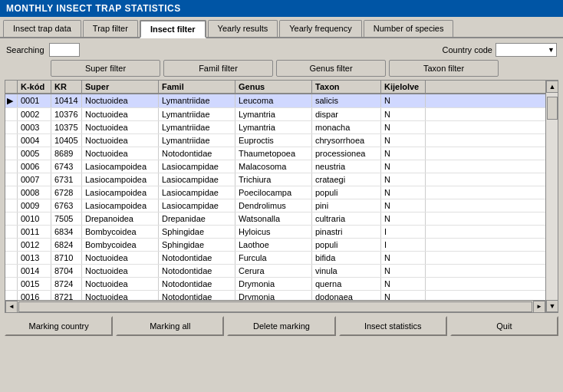  What do you see at coordinates (347, 127) in the screenshot?
I see `row-taxon: monacha` at bounding box center [347, 127].